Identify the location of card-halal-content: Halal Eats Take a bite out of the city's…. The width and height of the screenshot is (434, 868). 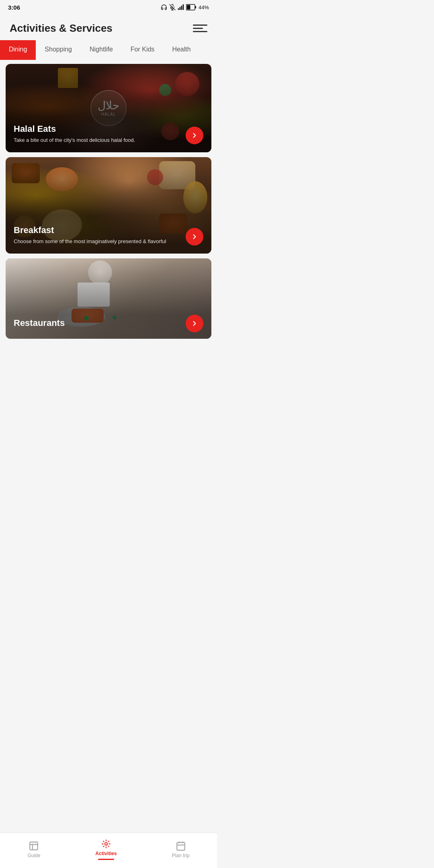
(98, 134).